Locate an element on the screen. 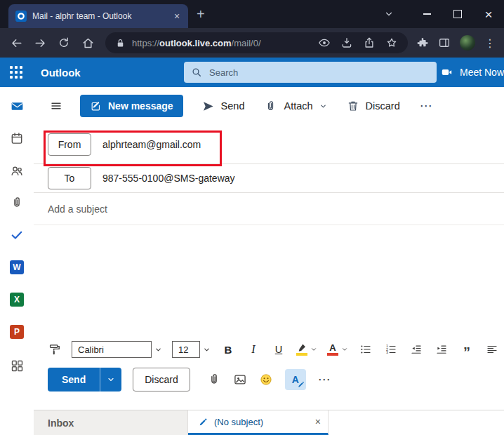  url-scheme: https:// is located at coordinates (146, 44).